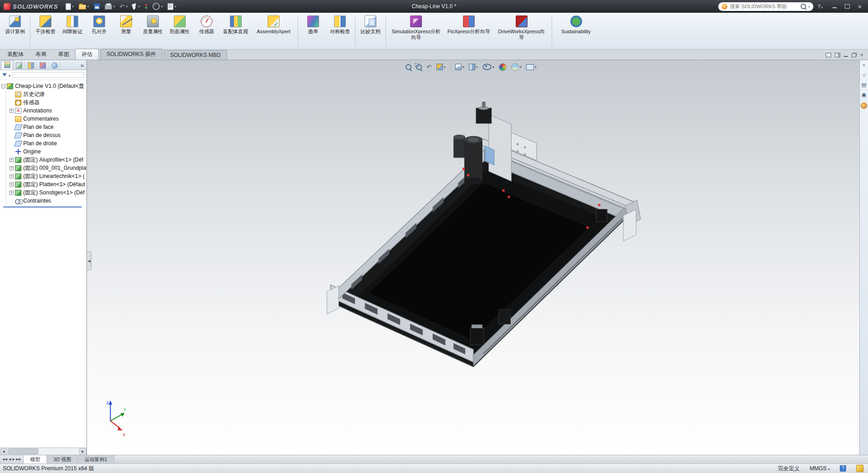  Describe the element at coordinates (429, 67) in the screenshot. I see `previous-view-button` at that location.